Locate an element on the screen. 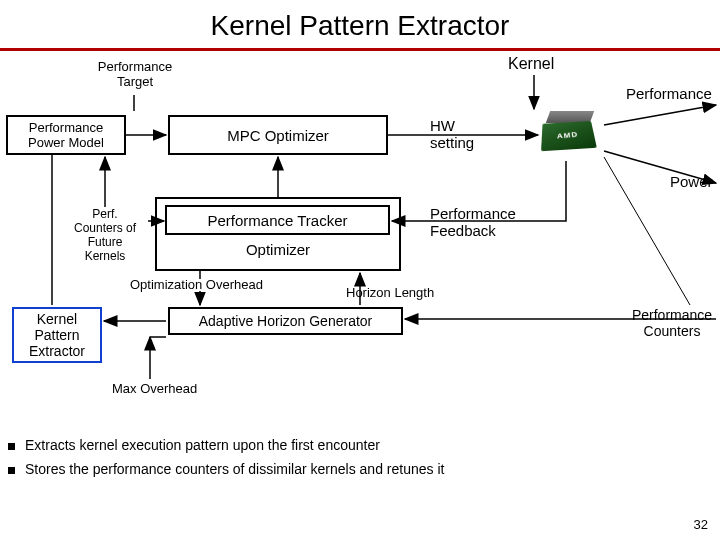  label-performance: Performance is located at coordinates (669, 94).